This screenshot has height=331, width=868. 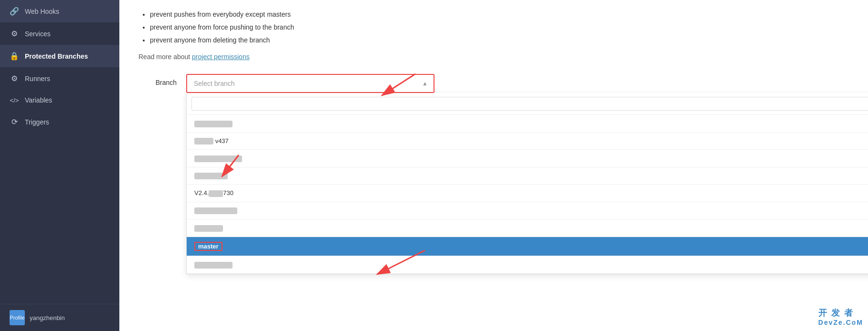 I want to click on watermark-line2: DevZe.CoM, so click(x=841, y=322).